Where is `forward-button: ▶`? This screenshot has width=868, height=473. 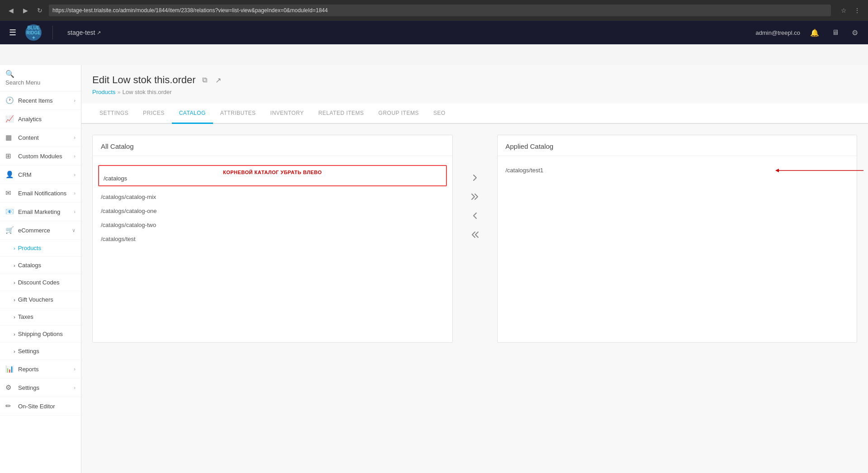 forward-button: ▶ is located at coordinates (25, 10).